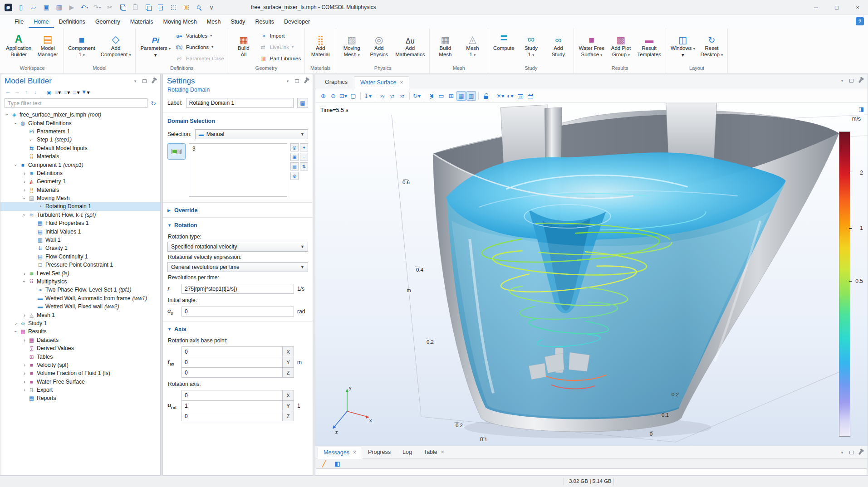 The width and height of the screenshot is (868, 487). What do you see at coordinates (80, 365) in the screenshot?
I see `tree-item: ›■Velocity (spf)` at bounding box center [80, 365].